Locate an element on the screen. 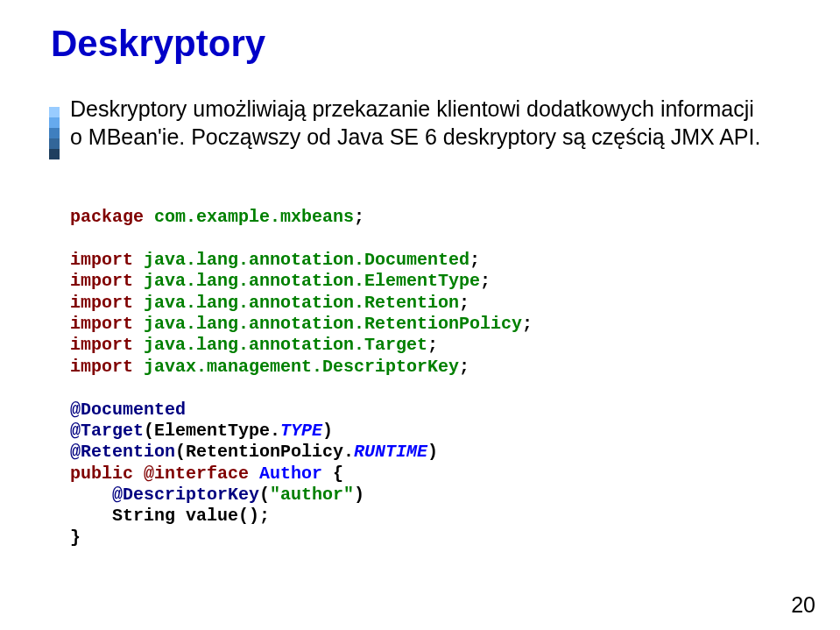 The height and width of the screenshot is (630, 840). import-path: java.lang.annotation.Target is located at coordinates (286, 345).